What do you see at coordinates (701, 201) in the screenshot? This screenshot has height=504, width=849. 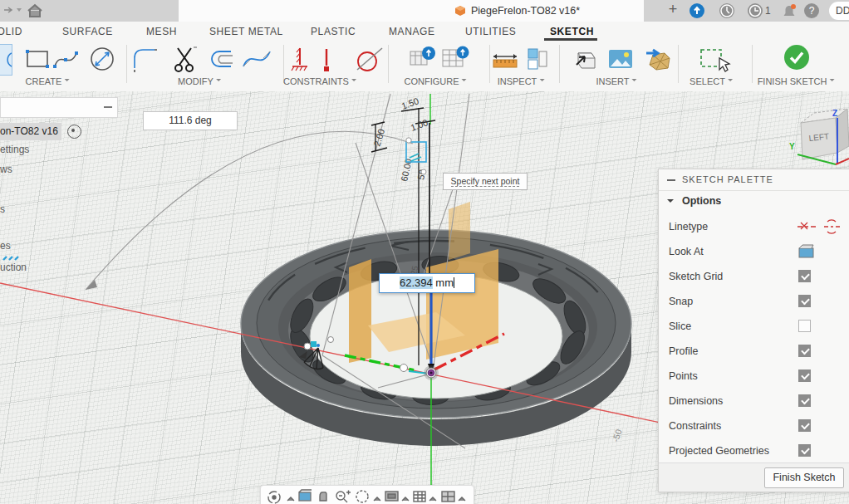 I see `options-section-label: Options` at bounding box center [701, 201].